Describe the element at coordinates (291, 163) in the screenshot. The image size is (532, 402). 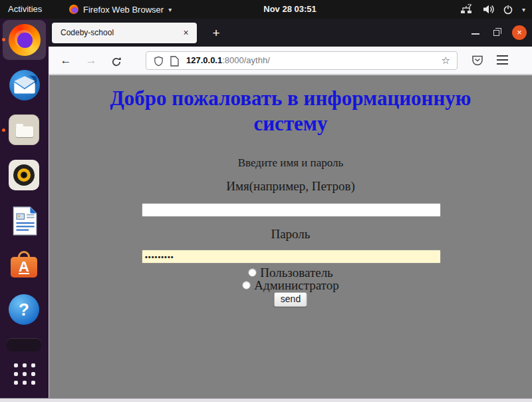
I see `login-prompt-text: Введите имя и пароль` at that location.